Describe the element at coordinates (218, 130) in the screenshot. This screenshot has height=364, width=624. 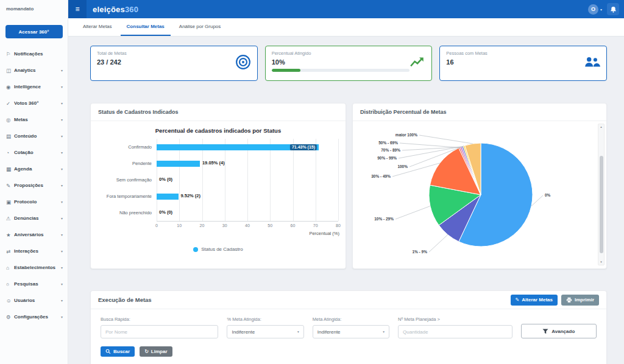
I see `bar-chart-title: Percentual de cadastros indicados por St…` at that location.